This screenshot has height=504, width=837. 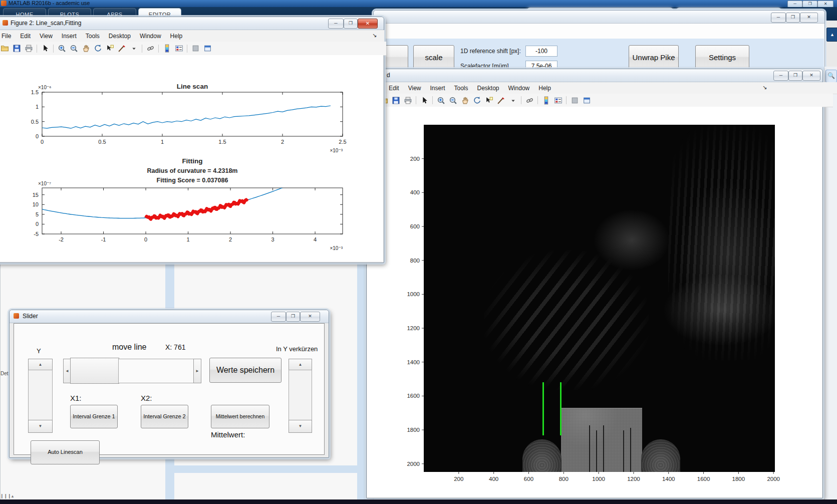 I want to click on toolbar-separator, so click(x=433, y=100).